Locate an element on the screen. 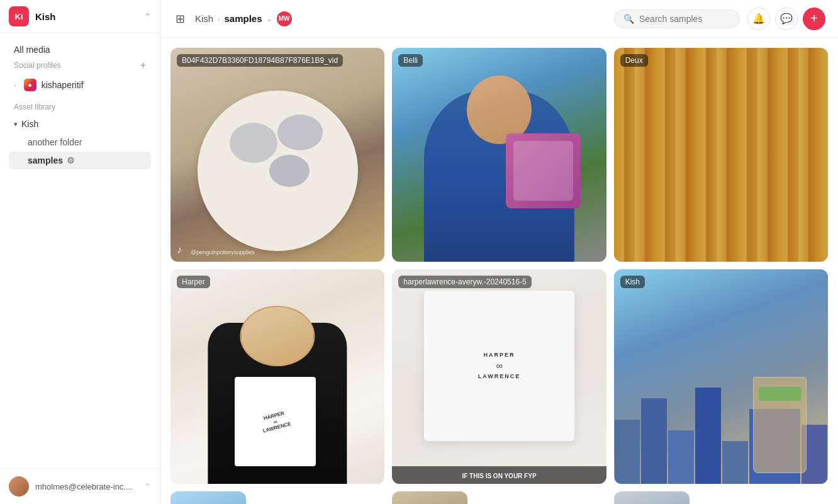  sidebar-item-samples-folder: samples ⚙ is located at coordinates (80, 160).